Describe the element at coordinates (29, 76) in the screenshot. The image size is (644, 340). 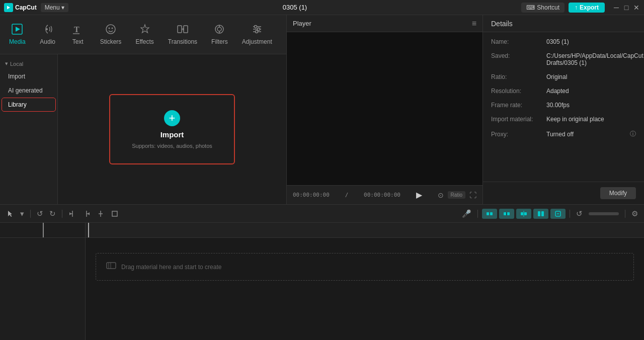
I see `sidebar-item-import: Import` at that location.